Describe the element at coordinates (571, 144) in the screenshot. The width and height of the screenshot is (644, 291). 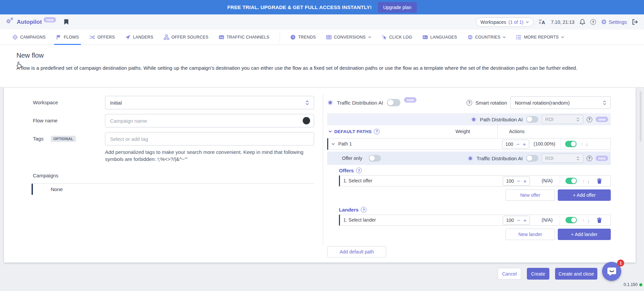
I see `path-enabled-toggle` at that location.